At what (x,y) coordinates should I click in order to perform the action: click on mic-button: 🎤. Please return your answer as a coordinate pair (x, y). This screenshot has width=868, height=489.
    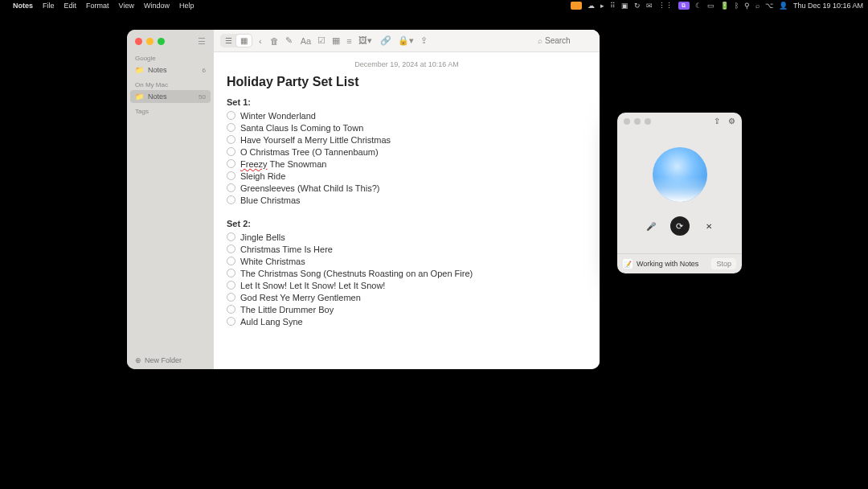
    Looking at the image, I should click on (651, 226).